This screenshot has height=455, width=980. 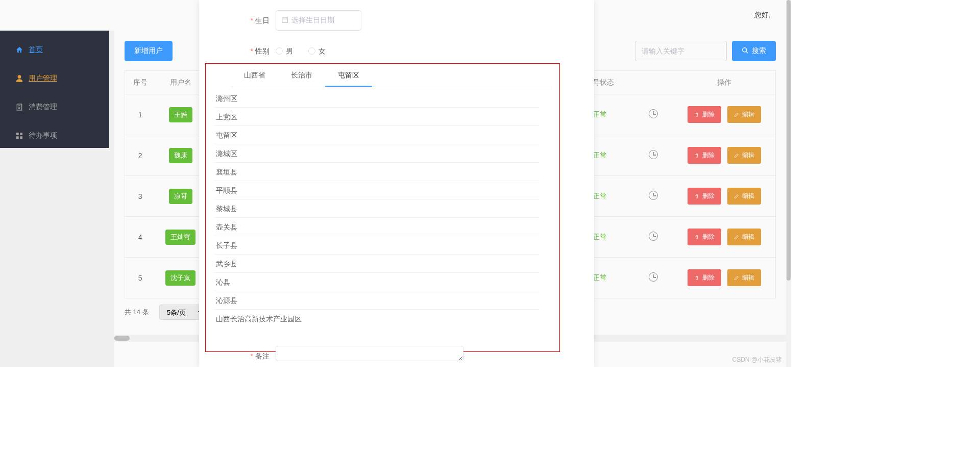 I want to click on region-option: 黎城县, so click(x=377, y=209).